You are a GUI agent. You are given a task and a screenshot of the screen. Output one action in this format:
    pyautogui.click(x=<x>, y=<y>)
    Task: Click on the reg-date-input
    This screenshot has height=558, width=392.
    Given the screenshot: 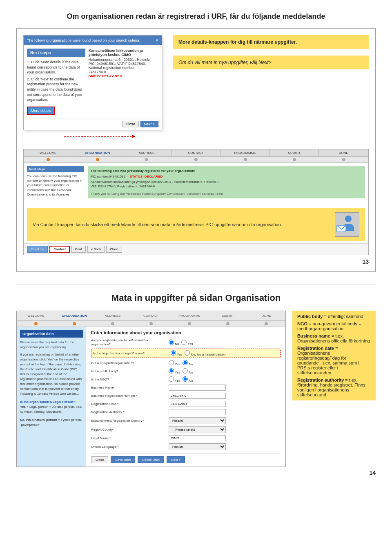 What is the action you would take?
    pyautogui.click(x=197, y=404)
    